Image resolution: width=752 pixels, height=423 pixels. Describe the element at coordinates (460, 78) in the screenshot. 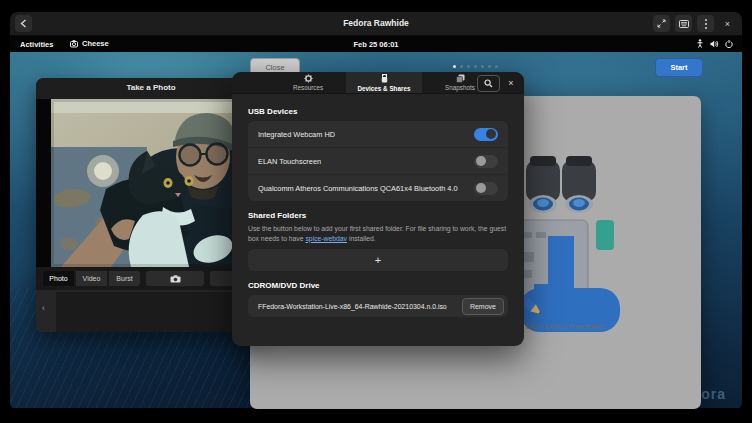

I see `snapshots-icon` at that location.